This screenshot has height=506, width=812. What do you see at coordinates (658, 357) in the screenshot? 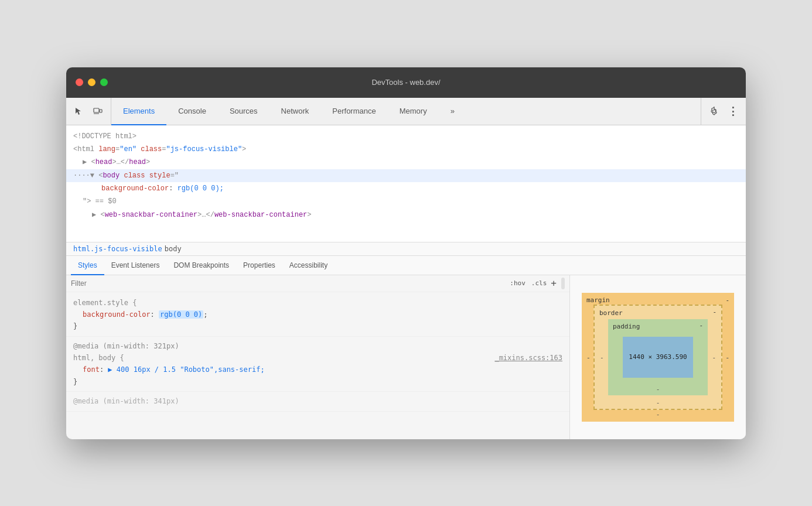
I see `box-dimensions: 1440 × 3963.590` at bounding box center [658, 357].